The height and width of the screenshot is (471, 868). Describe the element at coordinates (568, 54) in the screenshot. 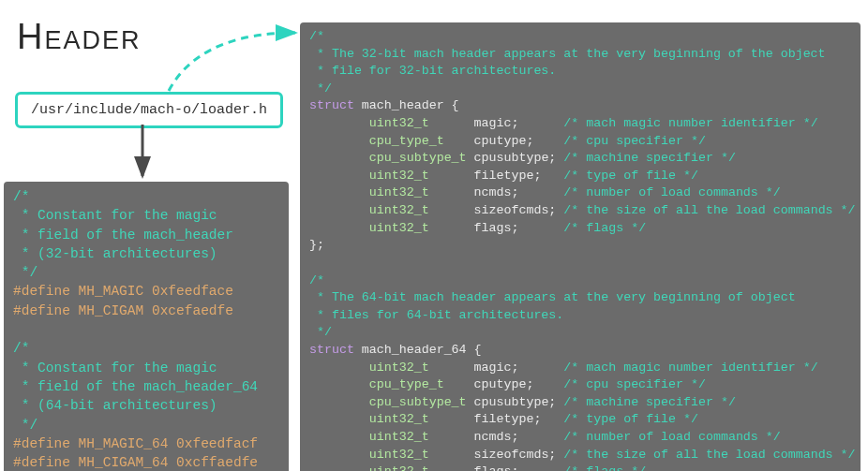

I see `comment-line: * The 32-bit mach header appears at the …` at that location.